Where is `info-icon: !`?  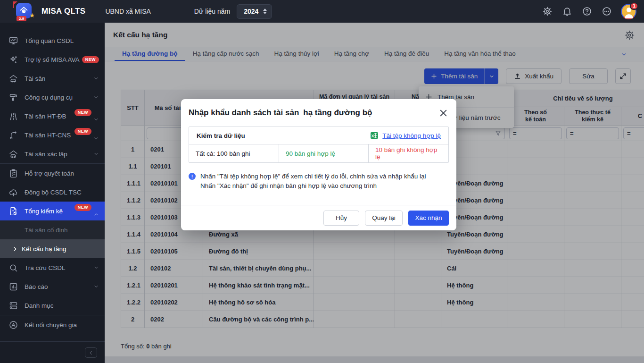 info-icon: ! is located at coordinates (192, 177).